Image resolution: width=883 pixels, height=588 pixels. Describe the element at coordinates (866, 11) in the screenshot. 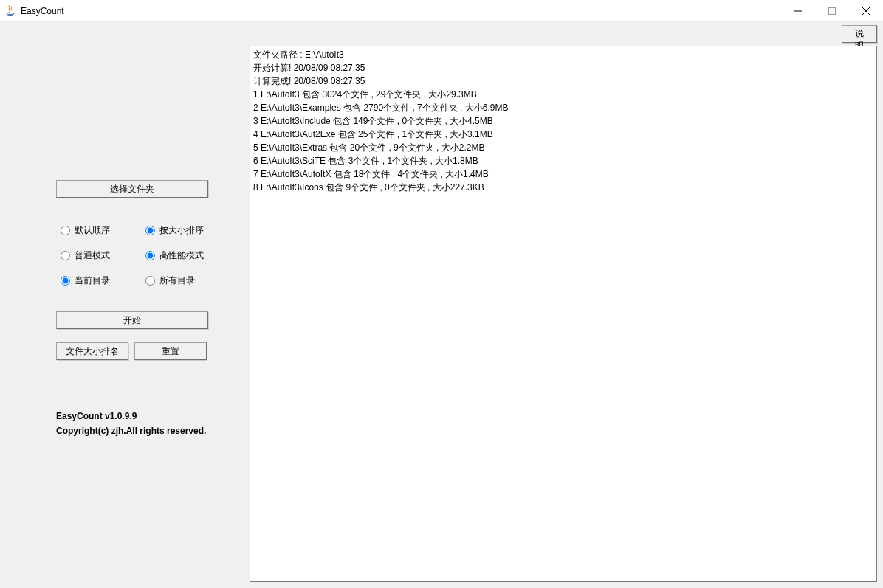

I see `close-button` at that location.